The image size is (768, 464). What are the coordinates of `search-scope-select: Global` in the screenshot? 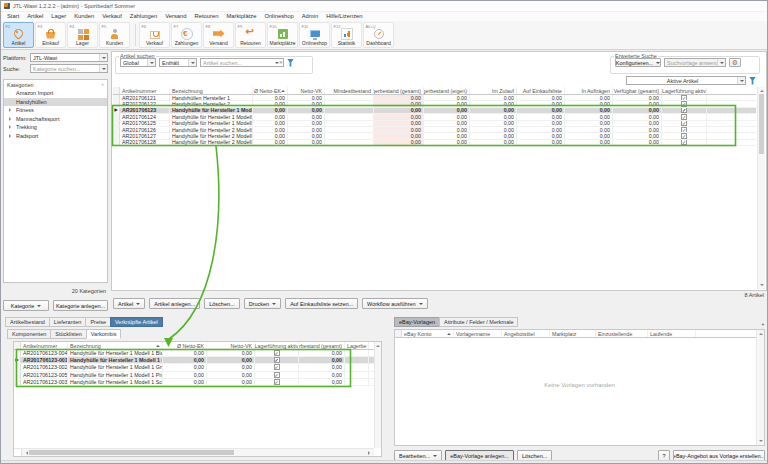 It's located at (138, 62).